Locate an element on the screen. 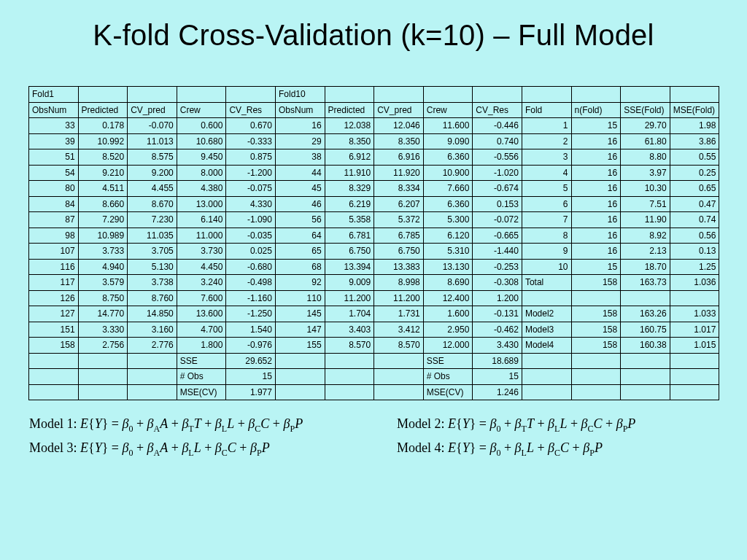 The height and width of the screenshot is (560, 747). model-formulae: Model 1: E{Y} = β0 + βAA + βTT + βLL + β… is located at coordinates (374, 438).